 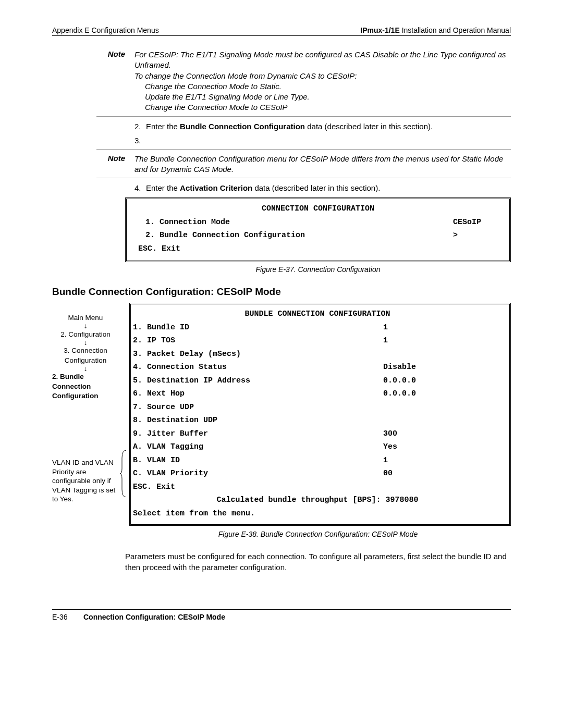 What do you see at coordinates (317, 500) in the screenshot?
I see `terminal-throughput: Calculated bundle throughput [BPS]: 3978…` at bounding box center [317, 500].